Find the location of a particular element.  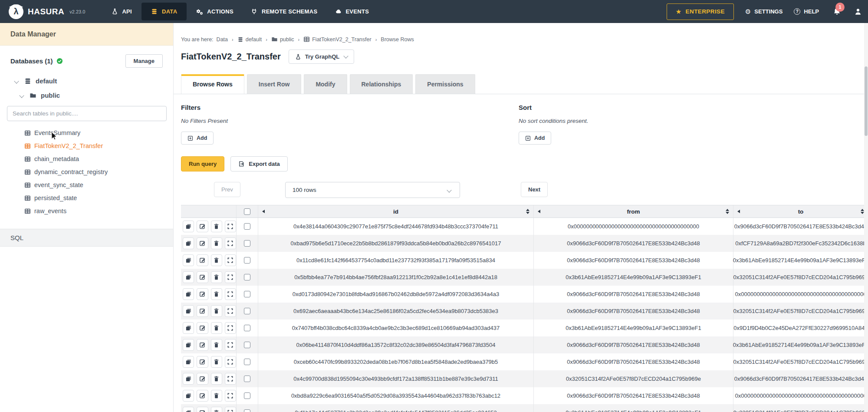

sidebar-table-dynamic_contract_registry: dynamic_contract_registry is located at coordinates (99, 172).